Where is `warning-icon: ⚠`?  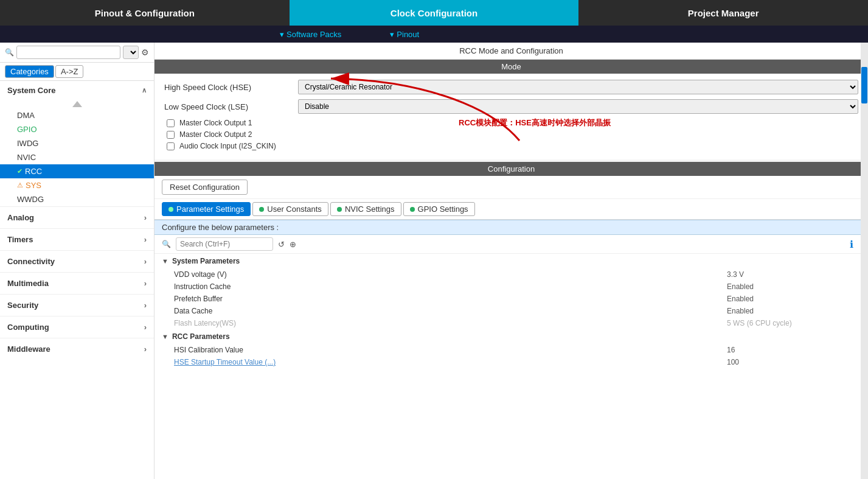
warning-icon: ⚠ is located at coordinates (20, 185).